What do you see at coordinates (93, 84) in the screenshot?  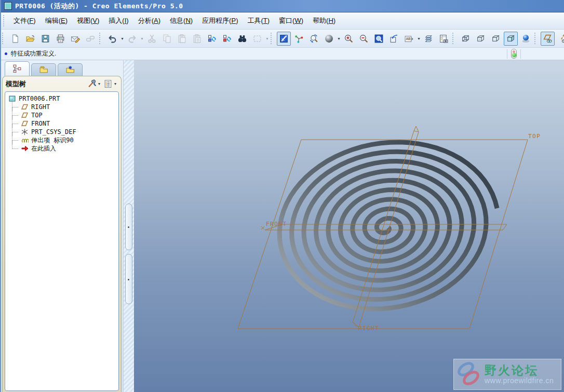 I see `tree-settings-button: ▾` at bounding box center [93, 84].